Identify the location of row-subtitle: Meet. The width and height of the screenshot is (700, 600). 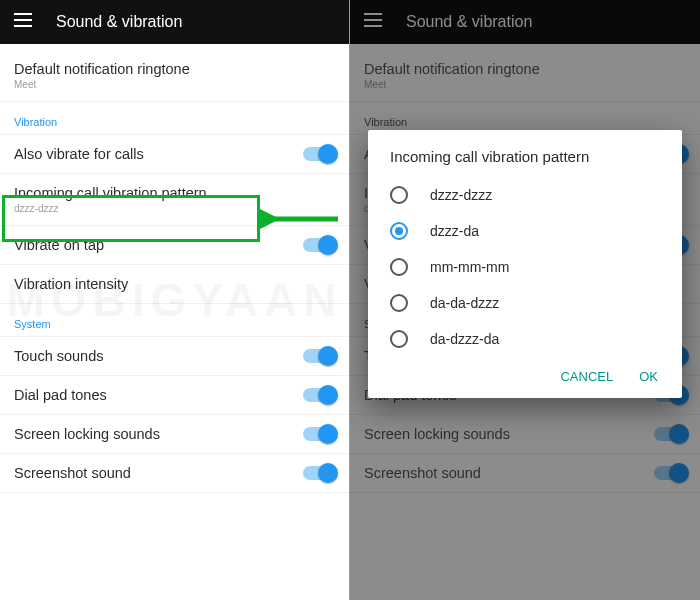
(174, 84).